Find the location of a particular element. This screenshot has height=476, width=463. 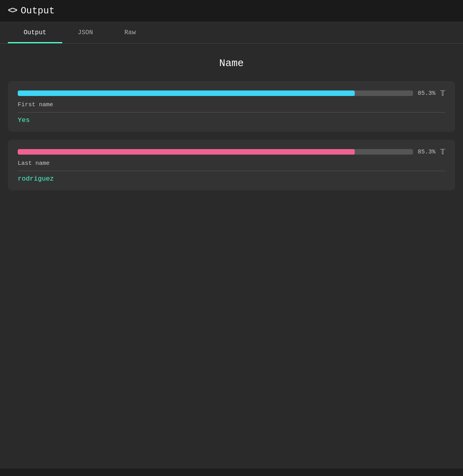

first-name-progress-bar-container is located at coordinates (215, 93).